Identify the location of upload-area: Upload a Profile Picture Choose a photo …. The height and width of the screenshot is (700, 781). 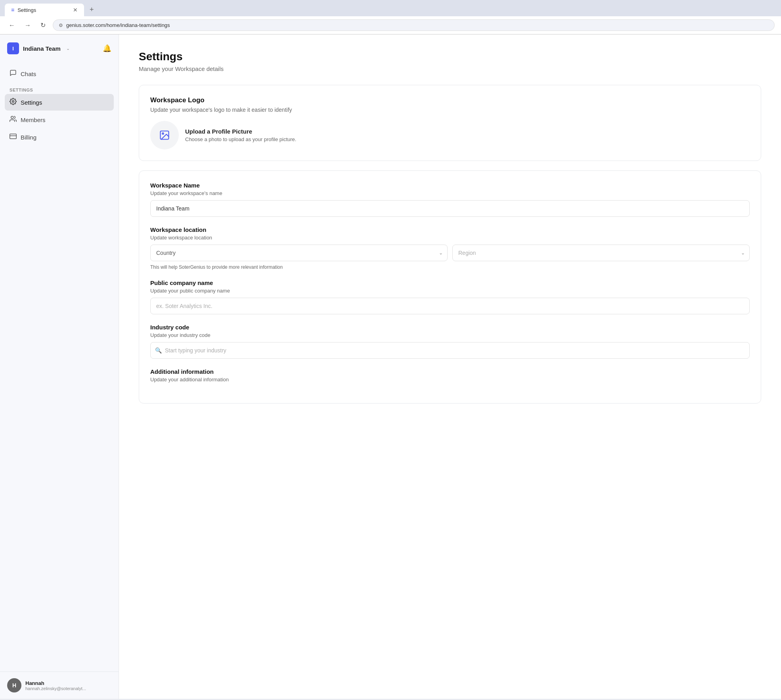
(450, 135).